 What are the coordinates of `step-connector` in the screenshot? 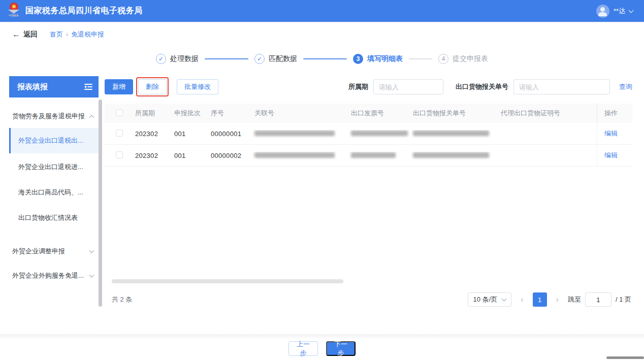 It's located at (227, 59).